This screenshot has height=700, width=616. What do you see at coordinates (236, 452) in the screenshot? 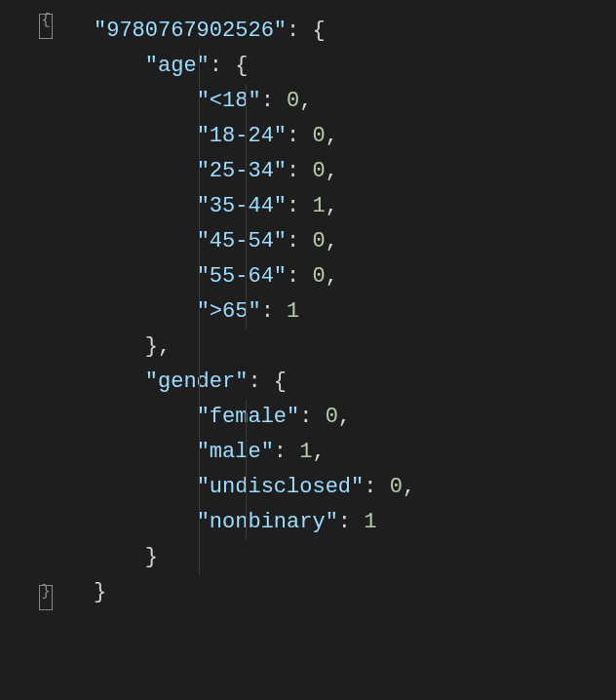
I see `token-key: "male"` at bounding box center [236, 452].